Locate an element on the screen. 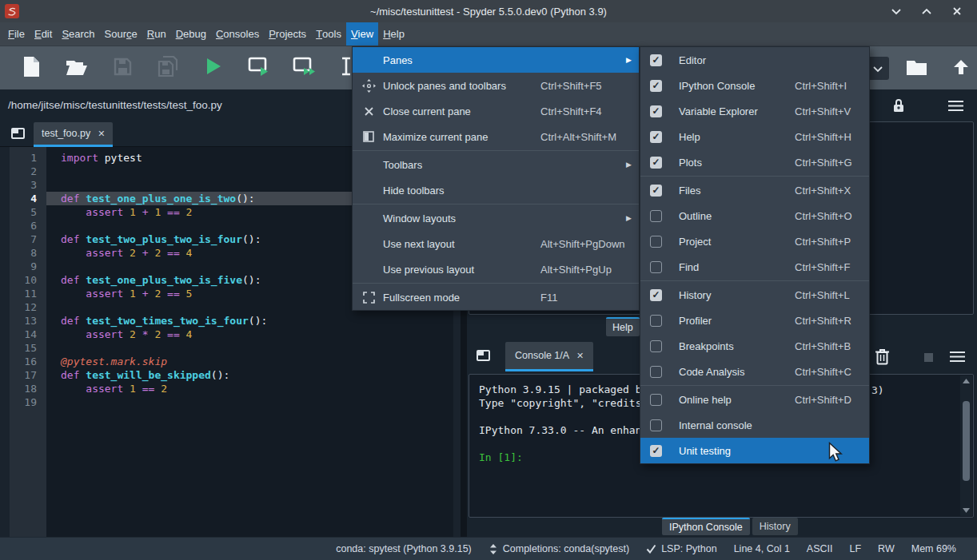 This screenshot has height=560, width=977. menu-item-hide-toolbars: Hide toolbars is located at coordinates (496, 190).